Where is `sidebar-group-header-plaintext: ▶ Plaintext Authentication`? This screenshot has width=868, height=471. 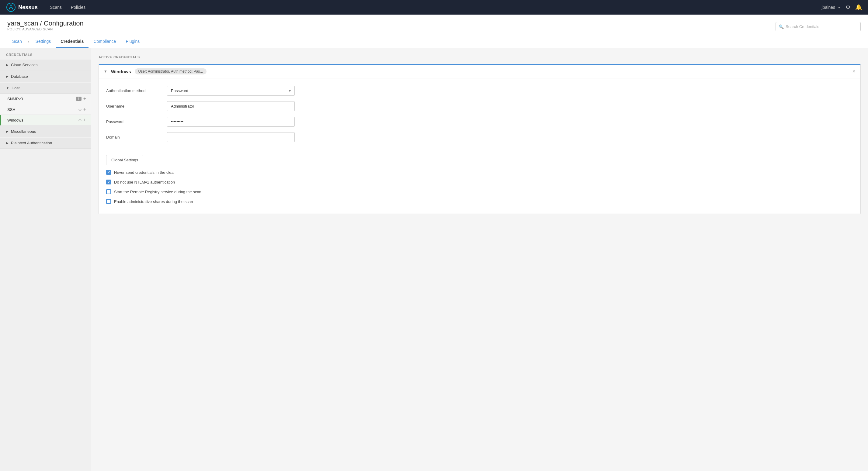 sidebar-group-header-plaintext: ▶ Plaintext Authentication is located at coordinates (45, 143).